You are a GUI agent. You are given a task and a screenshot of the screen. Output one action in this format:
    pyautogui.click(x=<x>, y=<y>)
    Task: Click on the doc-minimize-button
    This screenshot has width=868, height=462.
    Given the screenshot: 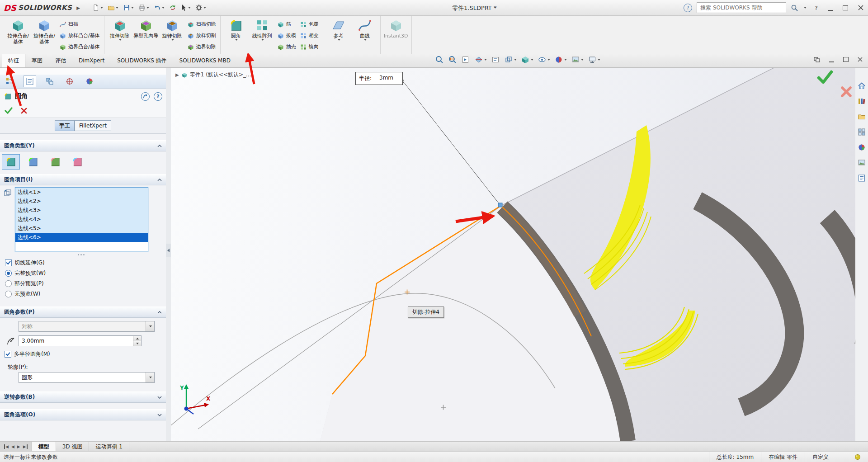 What is the action you would take?
    pyautogui.click(x=832, y=60)
    